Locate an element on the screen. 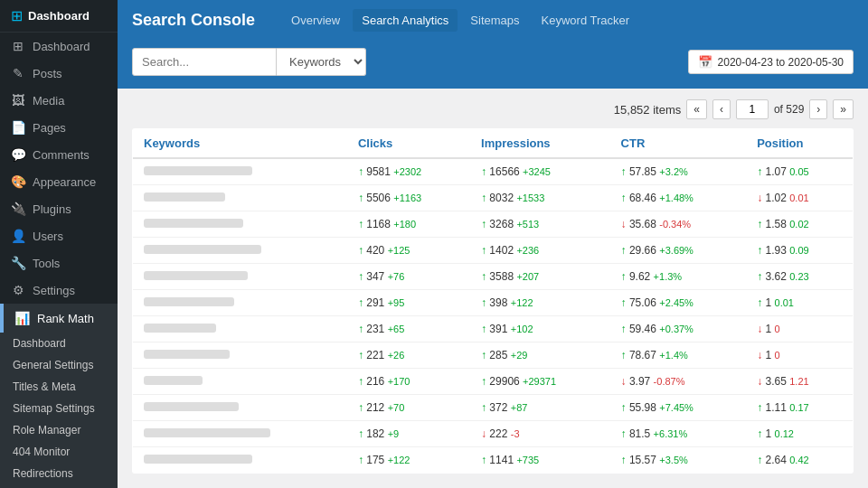 The width and height of the screenshot is (868, 488). ctr-cell: 29.66 +3.69% is located at coordinates (678, 251).